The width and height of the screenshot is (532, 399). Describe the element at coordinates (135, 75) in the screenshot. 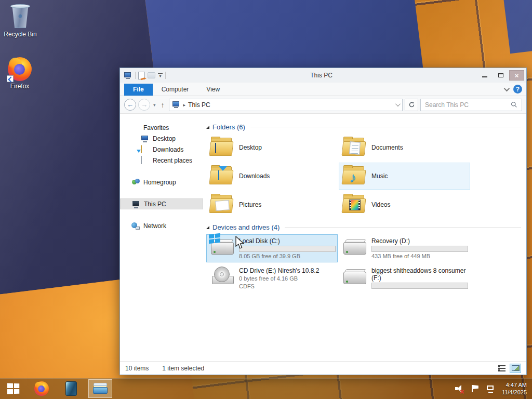

I see `toolbar-separator` at that location.